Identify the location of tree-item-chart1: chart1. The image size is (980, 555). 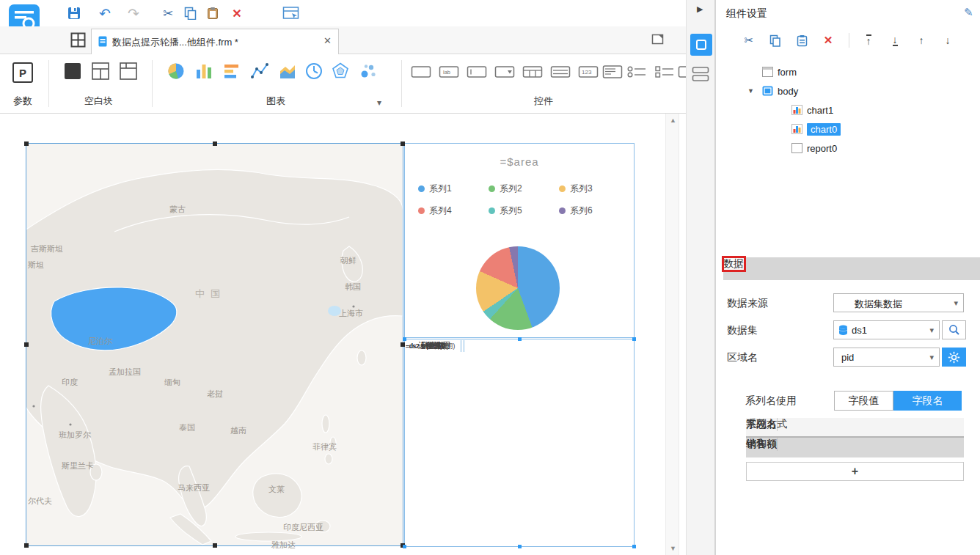
(848, 111).